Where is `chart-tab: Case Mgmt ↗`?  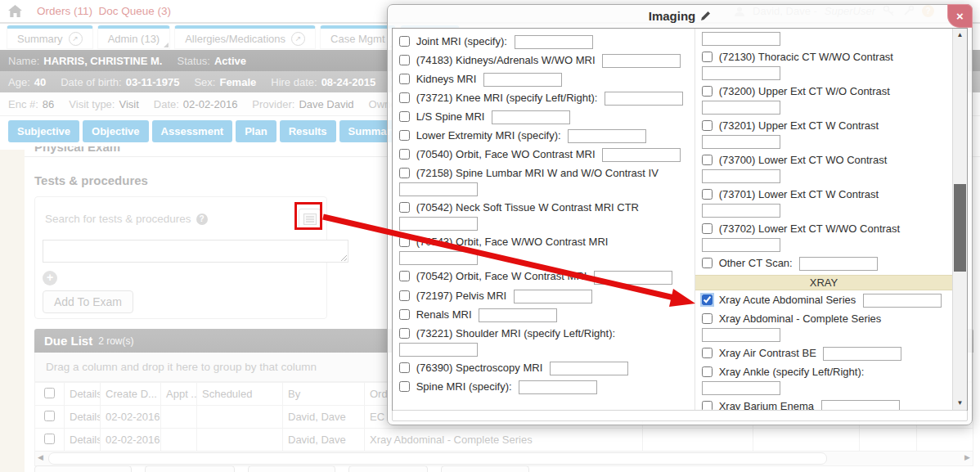
chart-tab: Case Mgmt ↗ is located at coordinates (357, 38).